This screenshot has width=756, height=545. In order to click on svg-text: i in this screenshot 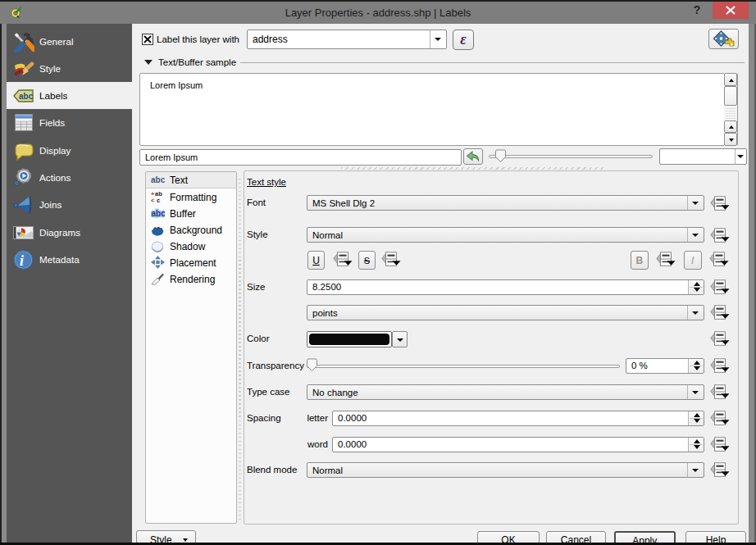, I will do `click(21, 260)`.